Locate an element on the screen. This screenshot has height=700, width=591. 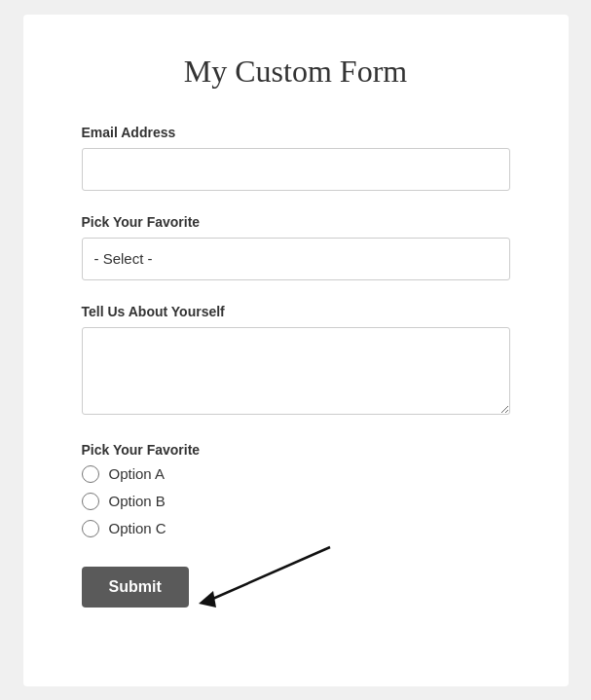
about-textarea is located at coordinates (296, 371).